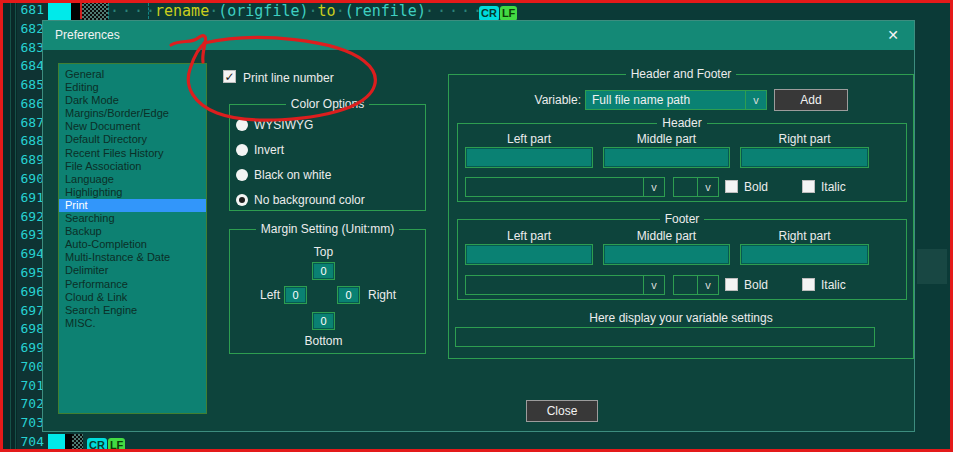 The width and height of the screenshot is (953, 452). Describe the element at coordinates (565, 187) in the screenshot. I see `header-font-dropdown: v` at that location.